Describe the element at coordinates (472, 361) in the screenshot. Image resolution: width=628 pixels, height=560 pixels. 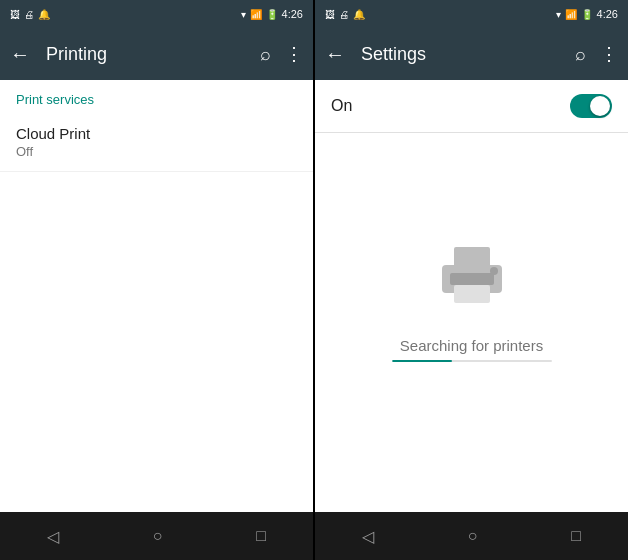
I see `progress-bar` at that location.